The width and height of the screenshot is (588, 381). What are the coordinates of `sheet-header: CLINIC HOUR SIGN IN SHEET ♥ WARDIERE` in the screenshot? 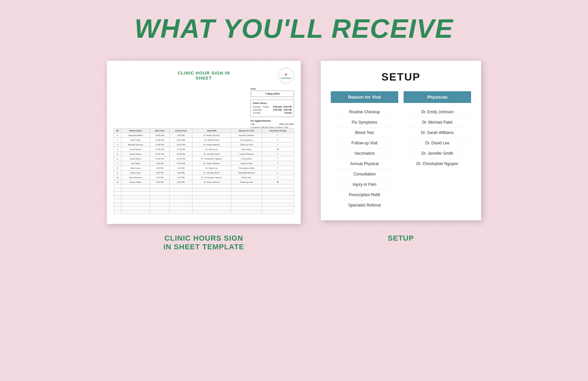 It's located at (204, 76).